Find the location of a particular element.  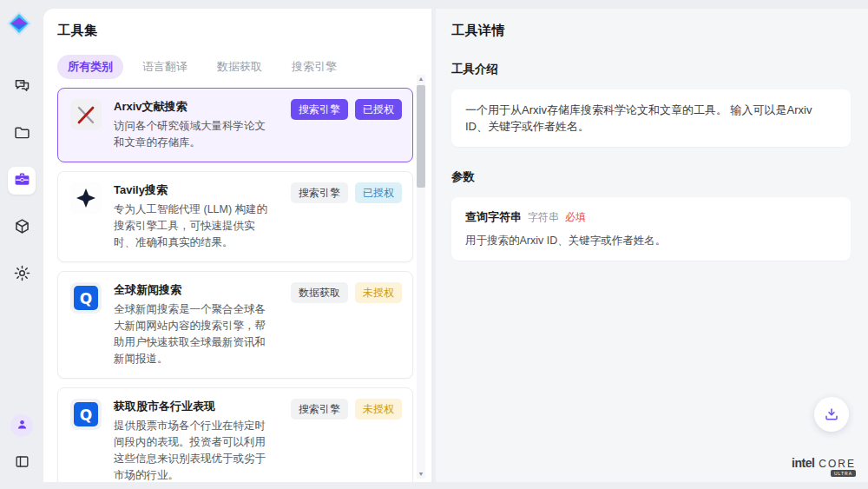

folder-icon is located at coordinates (23, 134).